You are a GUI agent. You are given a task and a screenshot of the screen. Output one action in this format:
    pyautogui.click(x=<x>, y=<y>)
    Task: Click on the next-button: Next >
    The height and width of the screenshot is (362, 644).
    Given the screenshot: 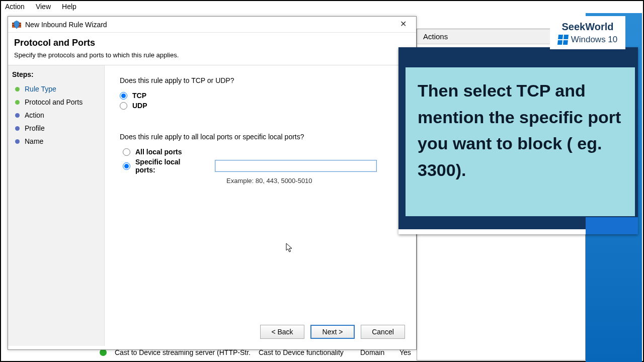 What is the action you would take?
    pyautogui.click(x=333, y=332)
    